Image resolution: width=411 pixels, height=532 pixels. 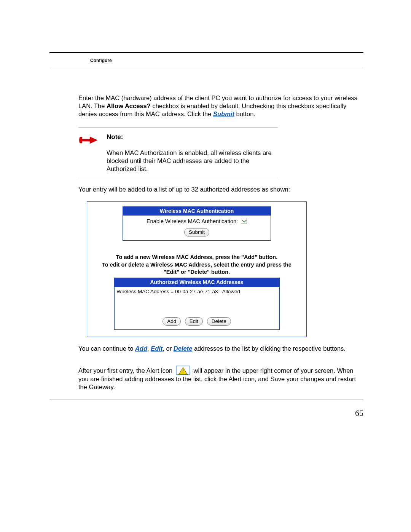 I want to click on page-number: 65, so click(x=359, y=413).